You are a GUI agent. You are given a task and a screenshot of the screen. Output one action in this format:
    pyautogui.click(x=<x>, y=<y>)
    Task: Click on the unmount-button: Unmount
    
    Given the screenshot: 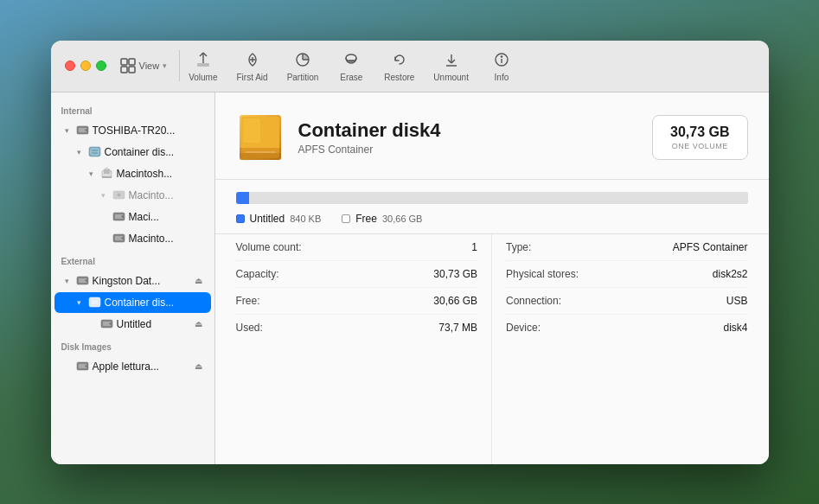 What is the action you would take?
    pyautogui.click(x=451, y=66)
    